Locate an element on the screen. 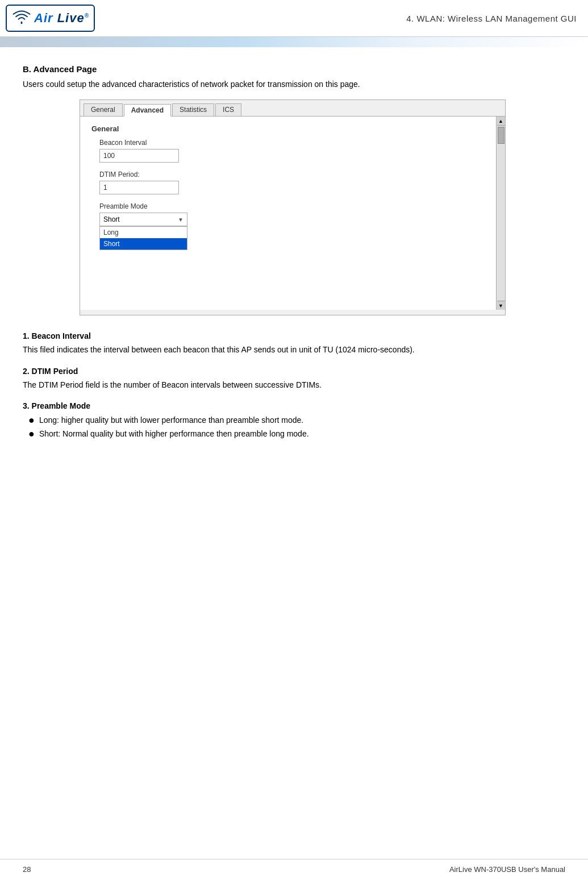  logo-area: Air Live® is located at coordinates (50, 18).